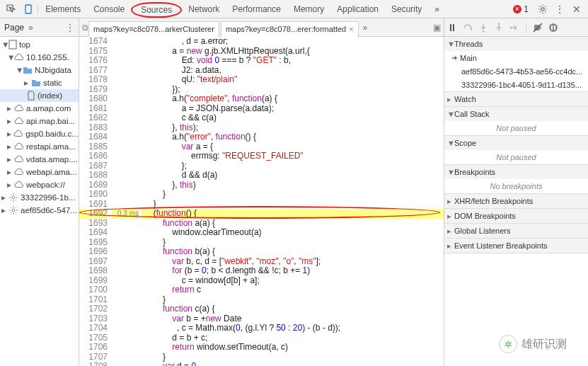 Image resolution: width=588 pixels, height=366 pixels. What do you see at coordinates (517, 216) in the screenshot?
I see `dom-bp-header: ▸DOM Breakpoints` at bounding box center [517, 216].